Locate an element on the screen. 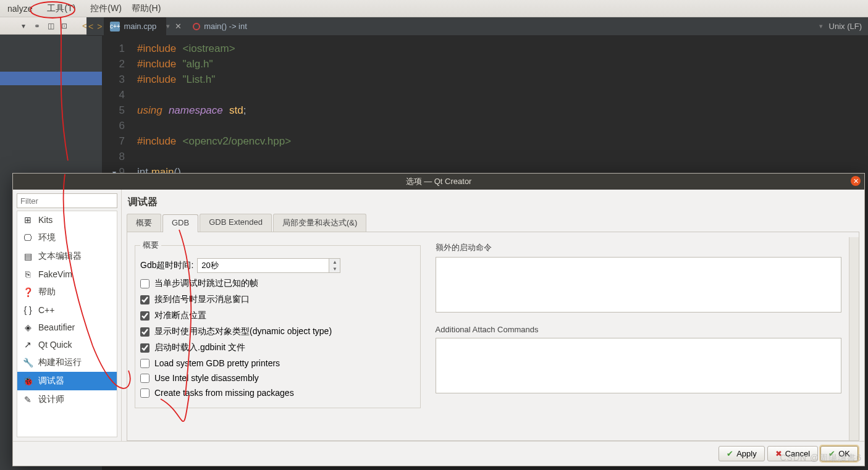 The width and height of the screenshot is (868, 470). check-icon: ✔ is located at coordinates (730, 453).